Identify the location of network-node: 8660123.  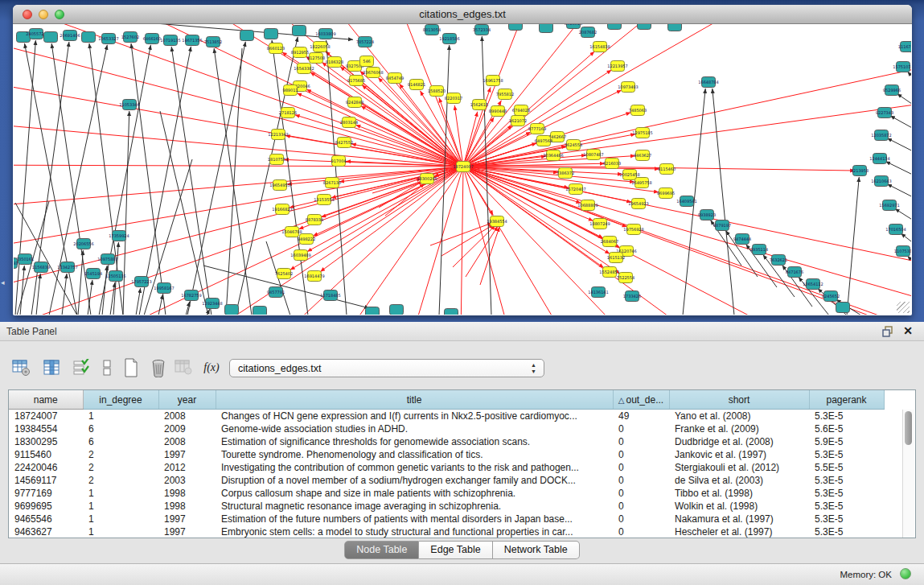
(276, 48).